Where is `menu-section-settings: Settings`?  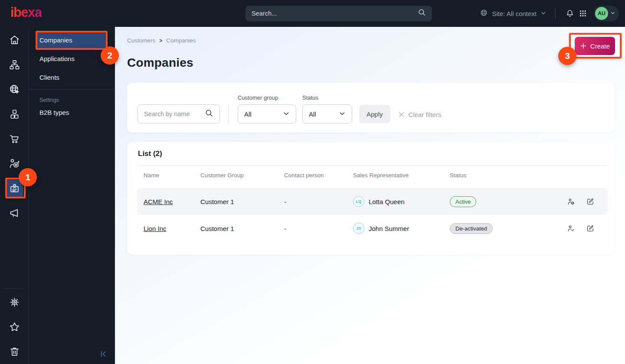 menu-section-settings: Settings is located at coordinates (72, 96).